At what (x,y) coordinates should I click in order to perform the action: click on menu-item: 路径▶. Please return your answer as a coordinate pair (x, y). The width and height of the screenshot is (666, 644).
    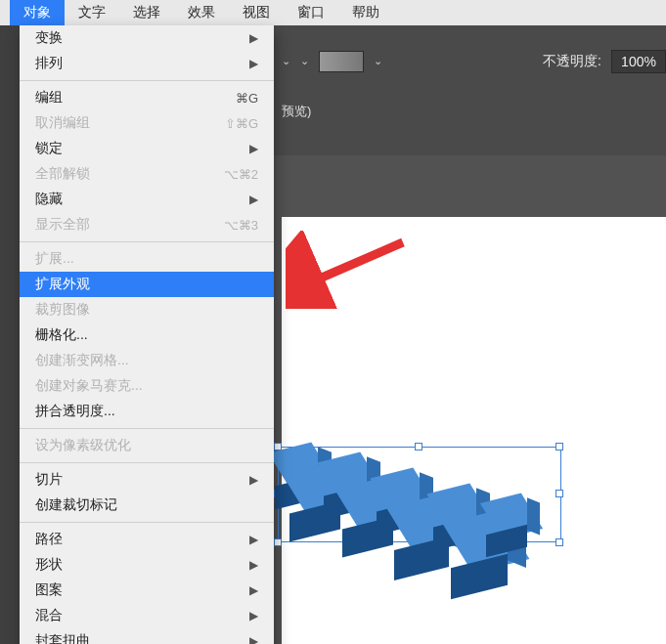
    Looking at the image, I should click on (147, 539).